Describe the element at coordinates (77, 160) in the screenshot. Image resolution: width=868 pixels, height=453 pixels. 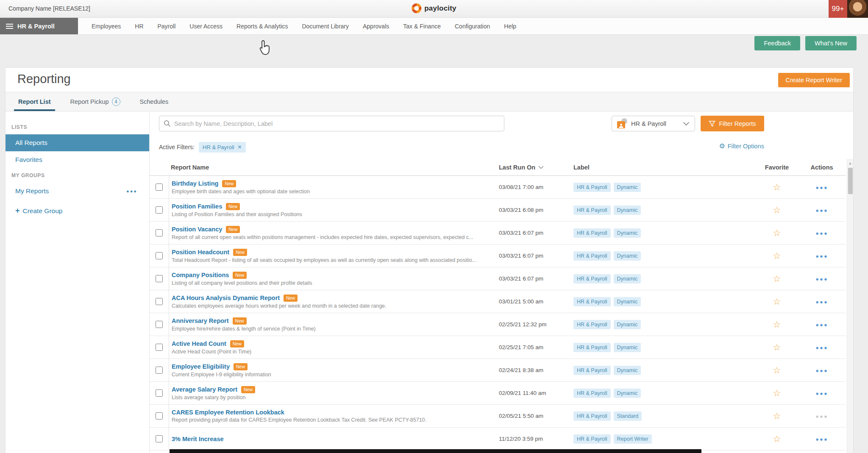
I see `sidebar-item-favorites: Favorites` at that location.